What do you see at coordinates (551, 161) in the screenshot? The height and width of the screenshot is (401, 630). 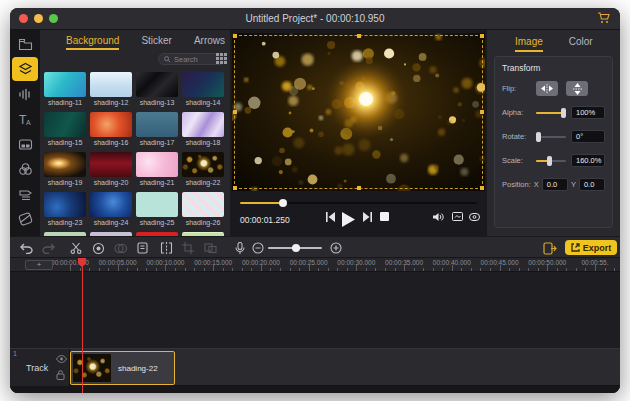 I see `scale-slider` at bounding box center [551, 161].